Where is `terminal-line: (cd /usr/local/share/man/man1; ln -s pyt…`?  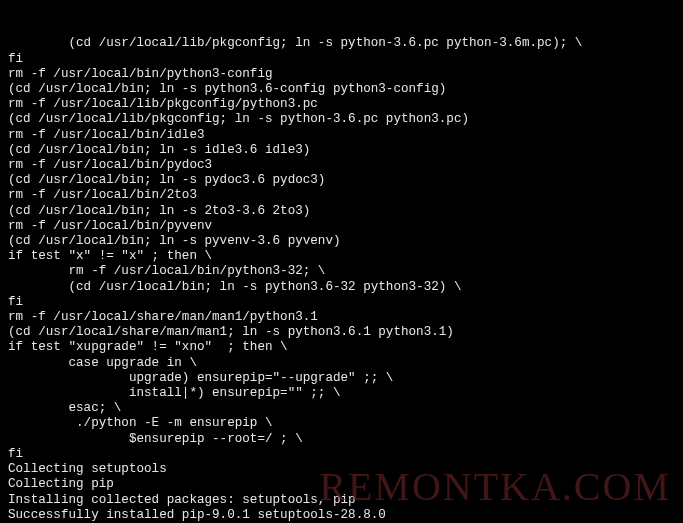
terminal-line: (cd /usr/local/share/man/man1; ln -s pyt… is located at coordinates (342, 332).